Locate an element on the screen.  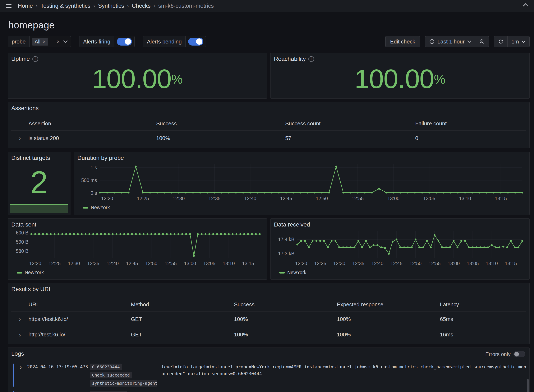
column-header-failure-count: Failure count is located at coordinates (471, 124).